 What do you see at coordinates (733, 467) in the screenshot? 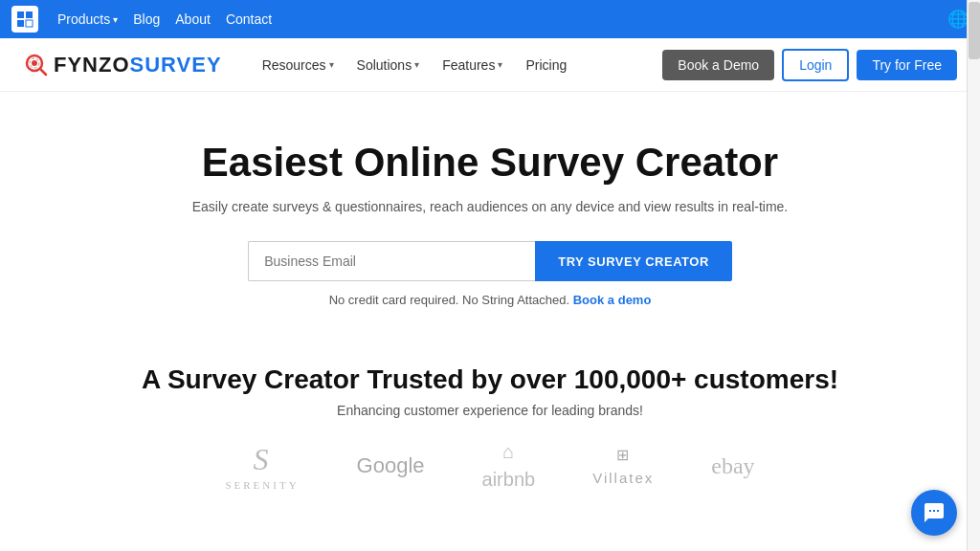
I see `ebay-logo: ebay` at bounding box center [733, 467].